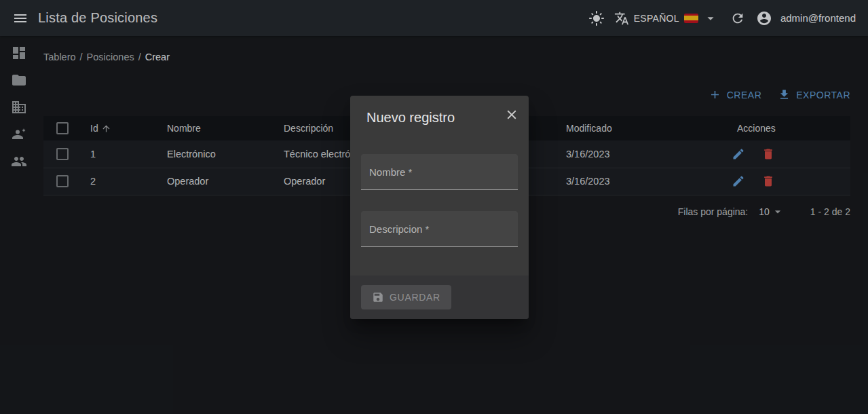 This screenshot has height=414, width=868. I want to click on nombre-field, so click(440, 172).